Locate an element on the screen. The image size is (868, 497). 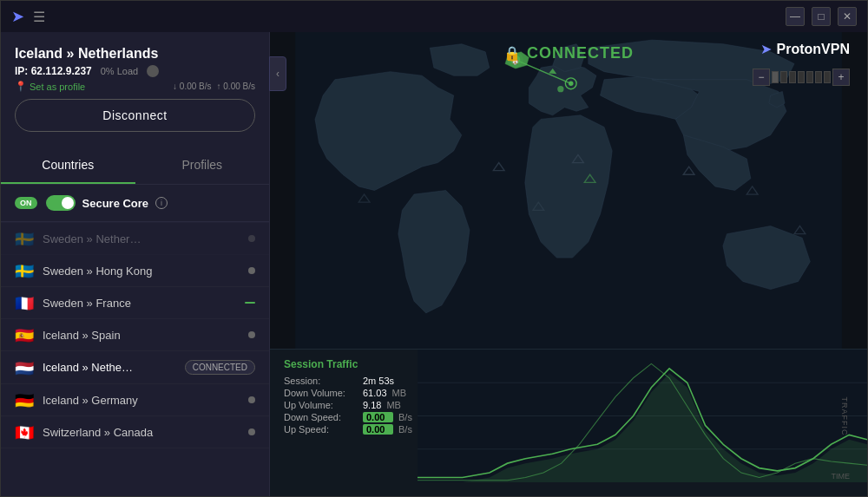
stat-value: 9.18 is located at coordinates (372, 405).